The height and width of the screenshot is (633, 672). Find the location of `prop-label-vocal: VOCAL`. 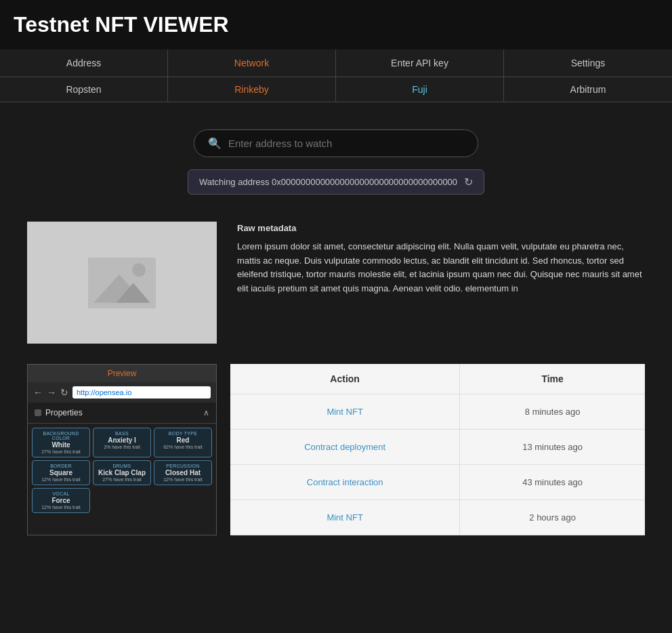

prop-label-vocal: VOCAL is located at coordinates (61, 493).